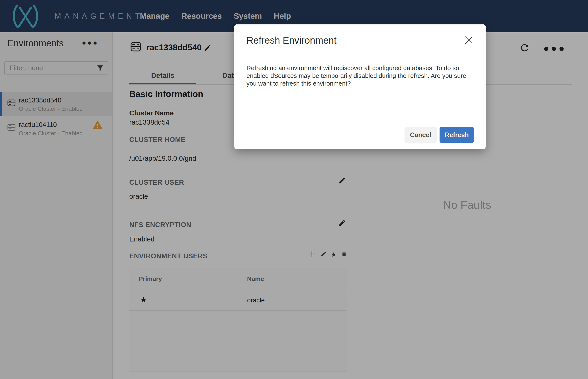 The image size is (588, 379). What do you see at coordinates (421, 135) in the screenshot?
I see `cancel-button: Cancel` at bounding box center [421, 135].